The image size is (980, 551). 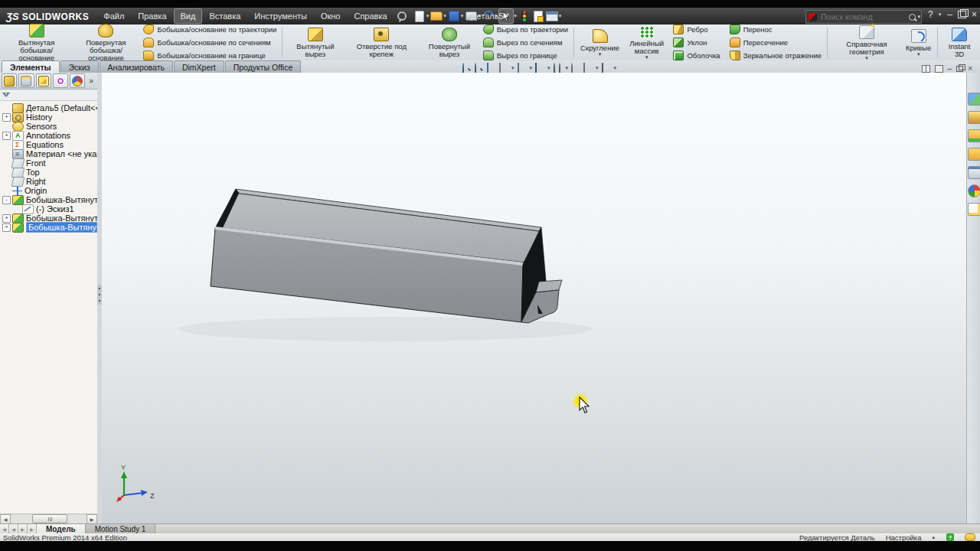 What do you see at coordinates (37, 43) in the screenshot?
I see `extruded-boss-button: Вытянутая бобышка/основание` at bounding box center [37, 43].